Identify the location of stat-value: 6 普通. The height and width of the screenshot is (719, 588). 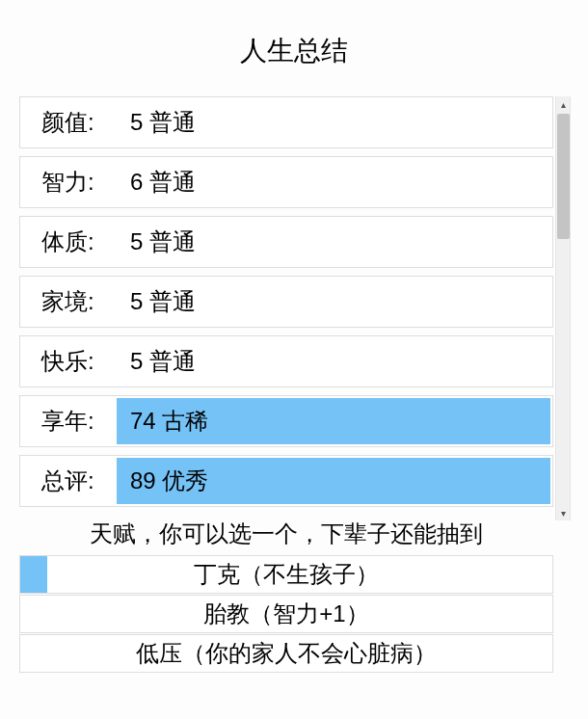
(334, 182).